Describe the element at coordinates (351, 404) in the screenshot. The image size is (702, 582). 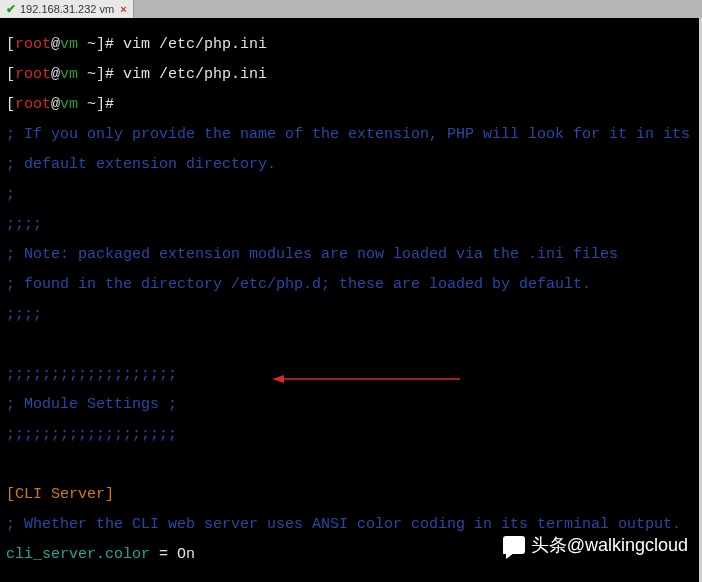
I see `comment-line: ; Module Settings ;` at that location.